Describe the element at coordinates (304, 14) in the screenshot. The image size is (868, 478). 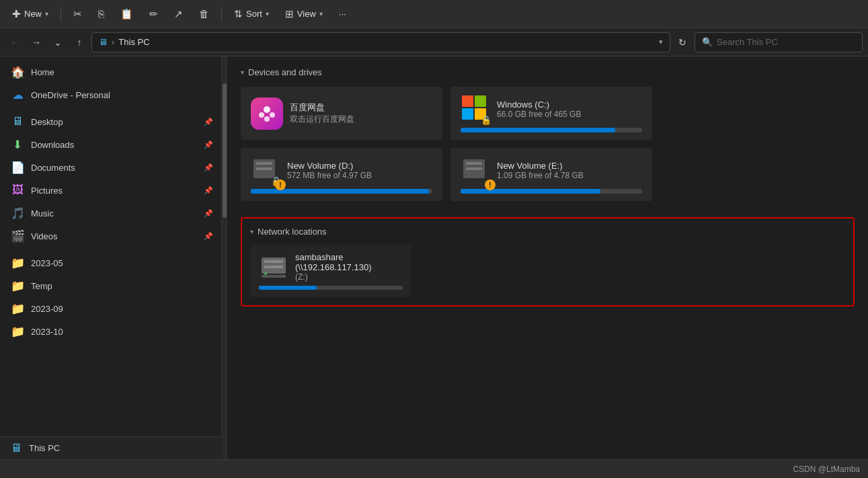
I see `view-button: ⊞ View ▾` at that location.